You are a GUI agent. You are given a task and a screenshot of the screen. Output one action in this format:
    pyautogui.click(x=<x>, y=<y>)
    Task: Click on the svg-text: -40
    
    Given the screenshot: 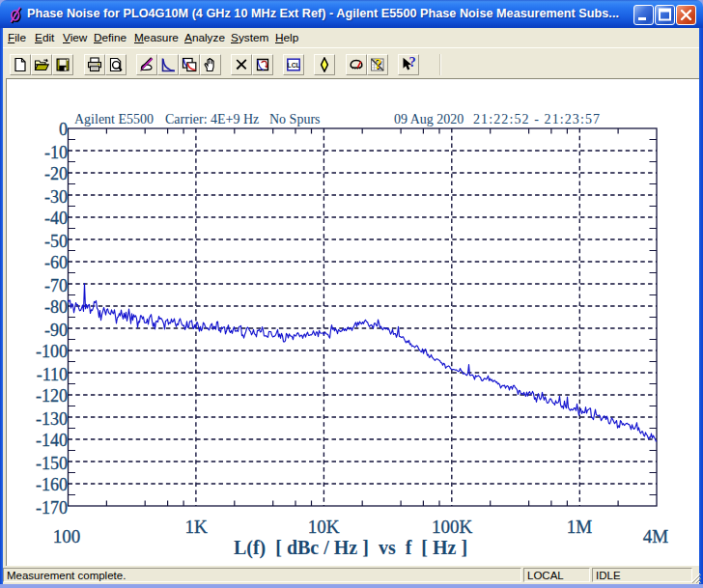 What is the action you would take?
    pyautogui.click(x=56, y=218)
    